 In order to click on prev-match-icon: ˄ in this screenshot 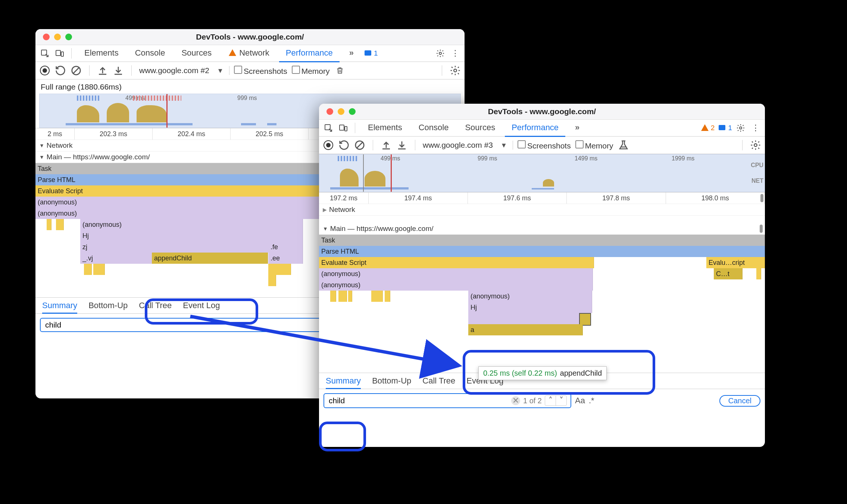, I will do `click(551, 401)`.